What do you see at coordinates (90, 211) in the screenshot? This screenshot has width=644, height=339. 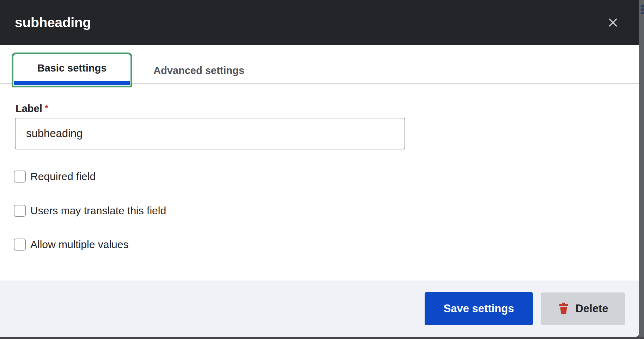 I see `checkbox-row-users-may-translate: Users may translate this field` at bounding box center [90, 211].